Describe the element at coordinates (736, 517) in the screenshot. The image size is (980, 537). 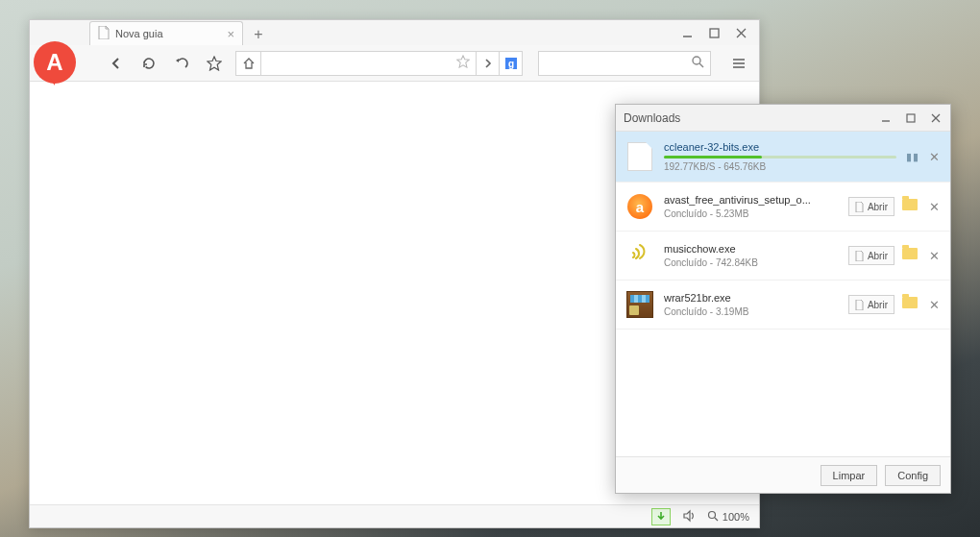
I see `zoom-value: 100%` at that location.